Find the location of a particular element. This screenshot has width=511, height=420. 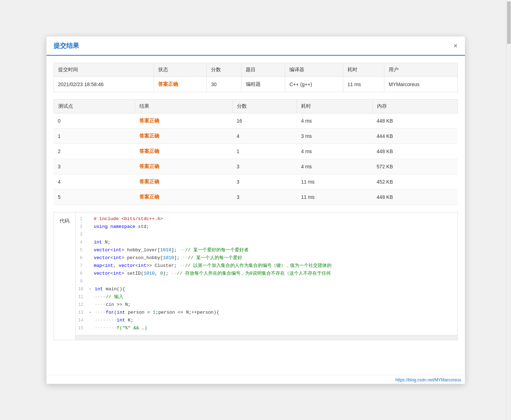

code-line: 15········f("%" && …) is located at coordinates (267, 328).